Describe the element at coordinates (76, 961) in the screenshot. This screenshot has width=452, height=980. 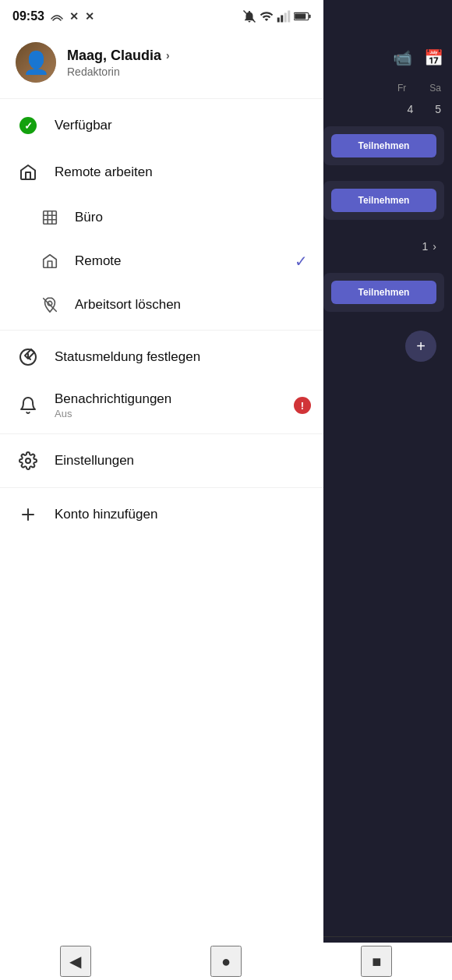
I see `back-button: ◀` at that location.